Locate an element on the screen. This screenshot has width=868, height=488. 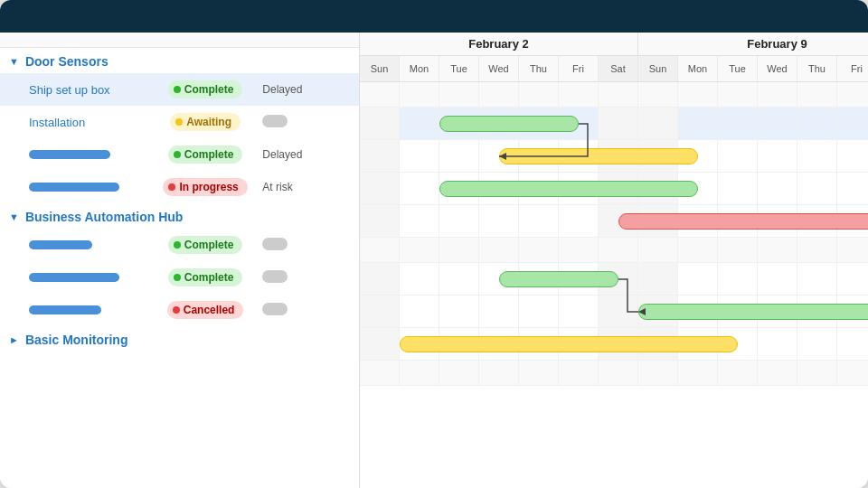
group-name: Basic Monitoring is located at coordinates (77, 340).